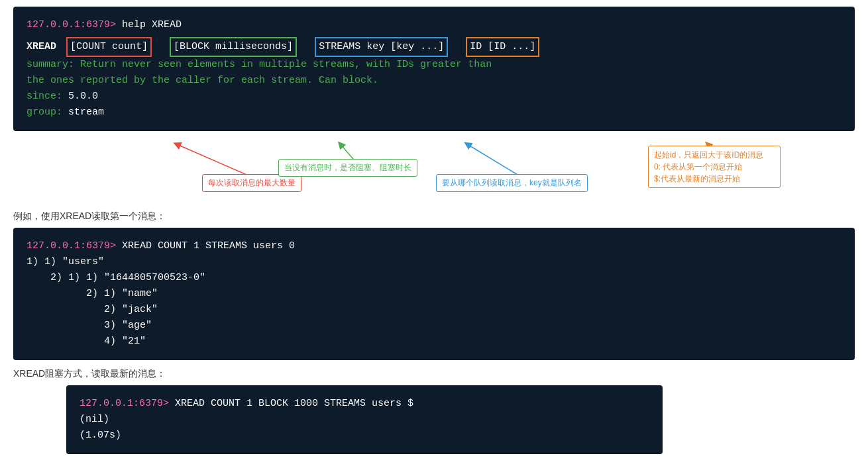  What do you see at coordinates (434, 262) in the screenshot?
I see `t2-line1: 1) 1) "users"` at bounding box center [434, 262].